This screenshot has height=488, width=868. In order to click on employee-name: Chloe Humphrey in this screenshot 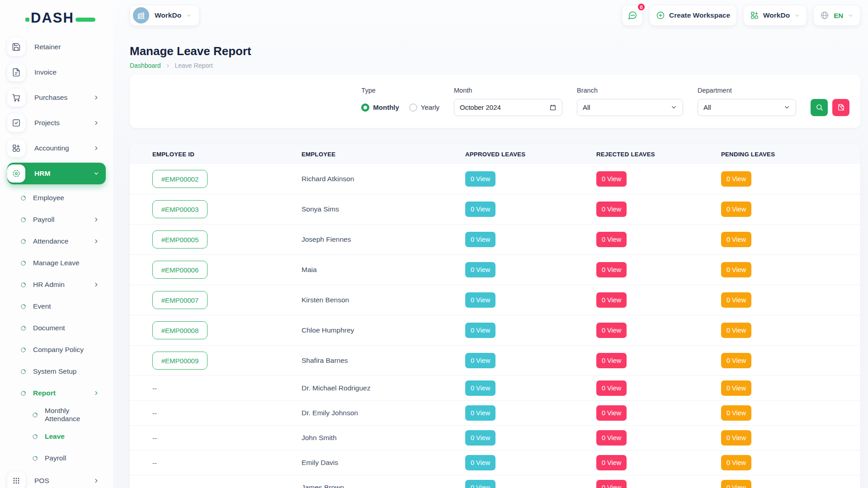, I will do `click(383, 330)`.